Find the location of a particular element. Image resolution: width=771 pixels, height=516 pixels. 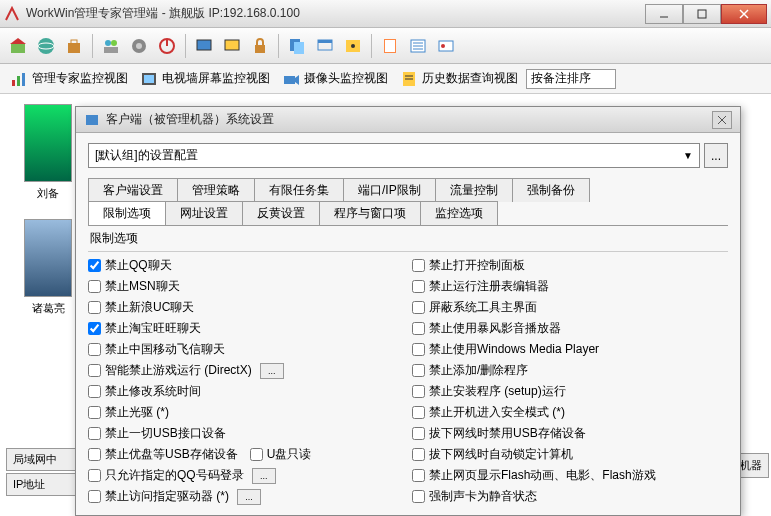

tool-gear-icon is located at coordinates (139, 46).